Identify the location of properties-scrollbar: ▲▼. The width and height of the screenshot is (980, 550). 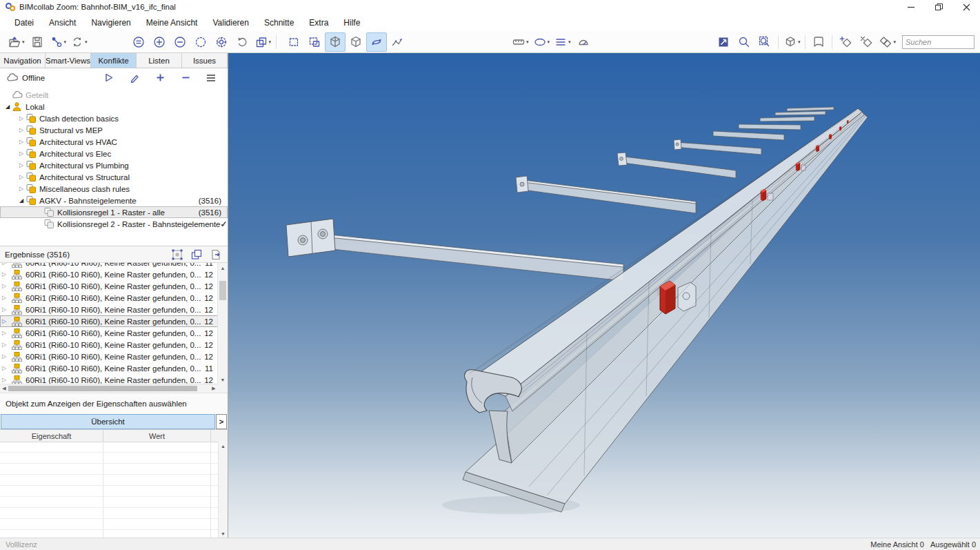
(223, 490).